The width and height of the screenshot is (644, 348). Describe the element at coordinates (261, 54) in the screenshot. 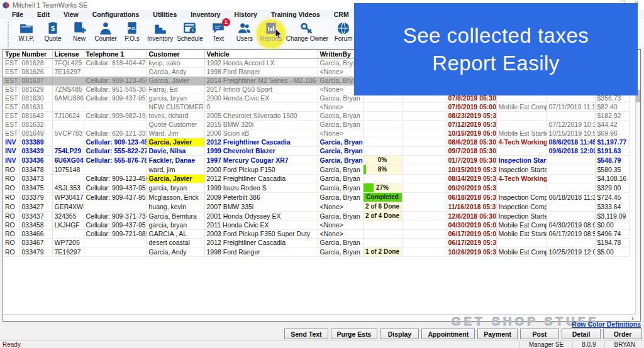

I see `column-header-vehicle: Vehicle` at that location.